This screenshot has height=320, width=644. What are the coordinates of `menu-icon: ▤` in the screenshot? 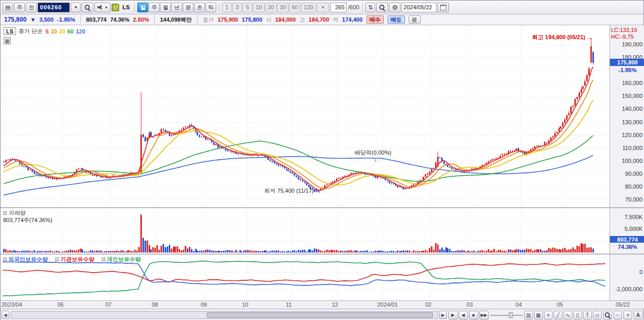 It's located at (8, 7).